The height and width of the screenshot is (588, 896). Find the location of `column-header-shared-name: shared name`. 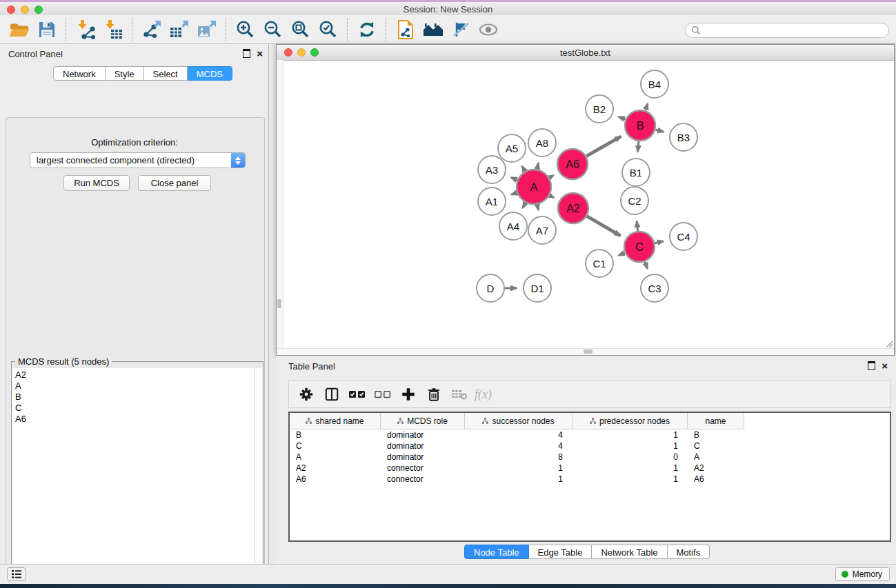

column-header-shared-name: shared name is located at coordinates (335, 421).